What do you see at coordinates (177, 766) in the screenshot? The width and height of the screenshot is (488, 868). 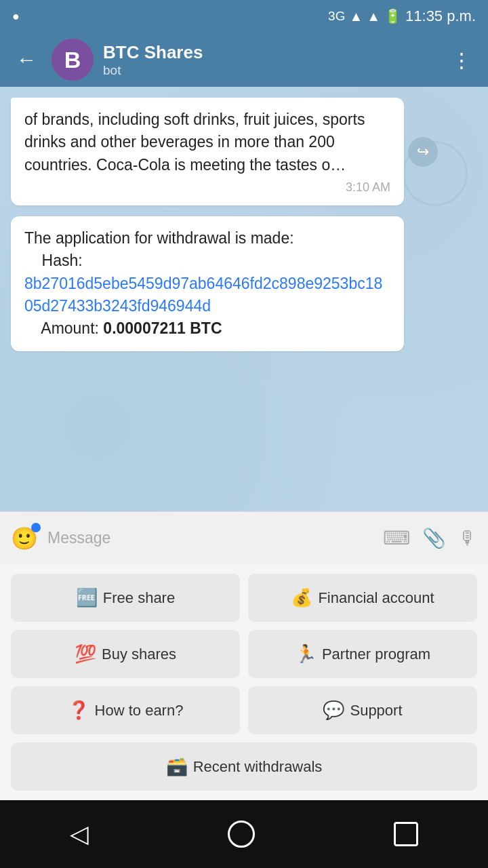 I see `recent-withdrawals-emoji: 🗃️` at bounding box center [177, 766].